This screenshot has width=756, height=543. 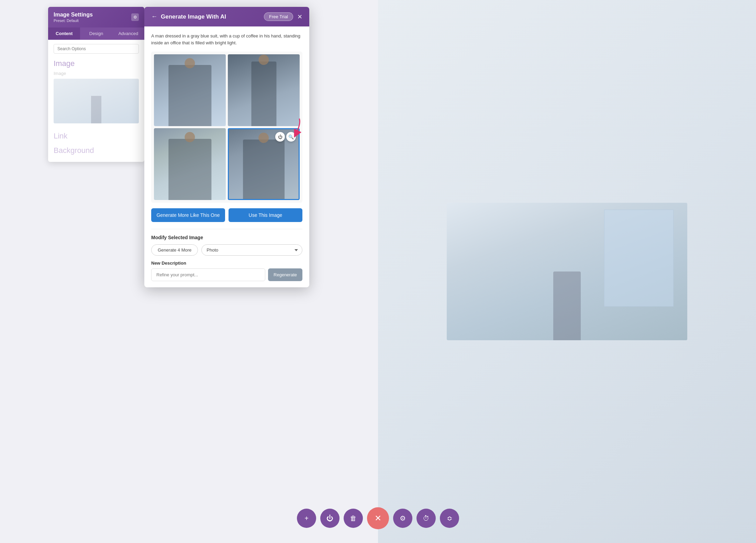 I want to click on free-trial-badge: Free Trial, so click(x=278, y=16).